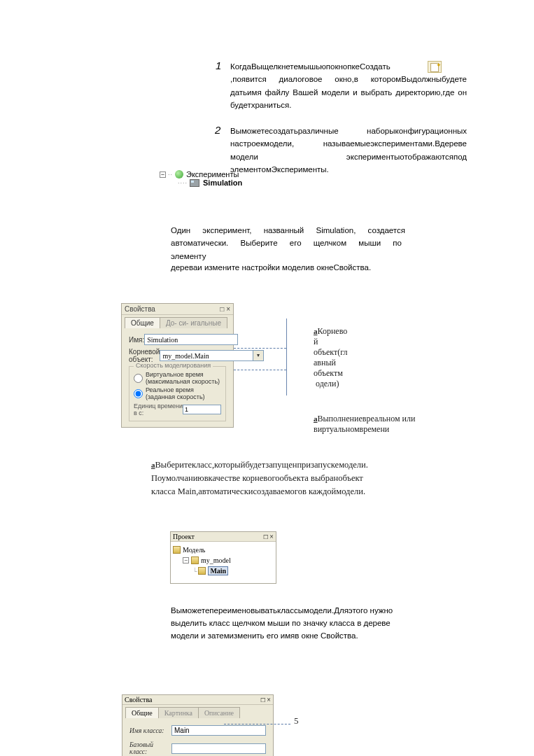 Image resolution: width=534 pixels, height=756 pixels. I want to click on scale-label: Единиц времени в с:, so click(158, 410).